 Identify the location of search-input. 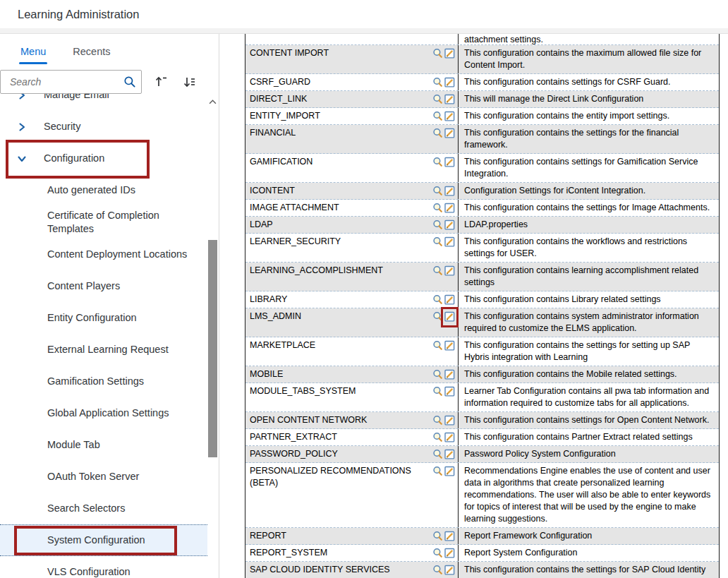
(71, 82).